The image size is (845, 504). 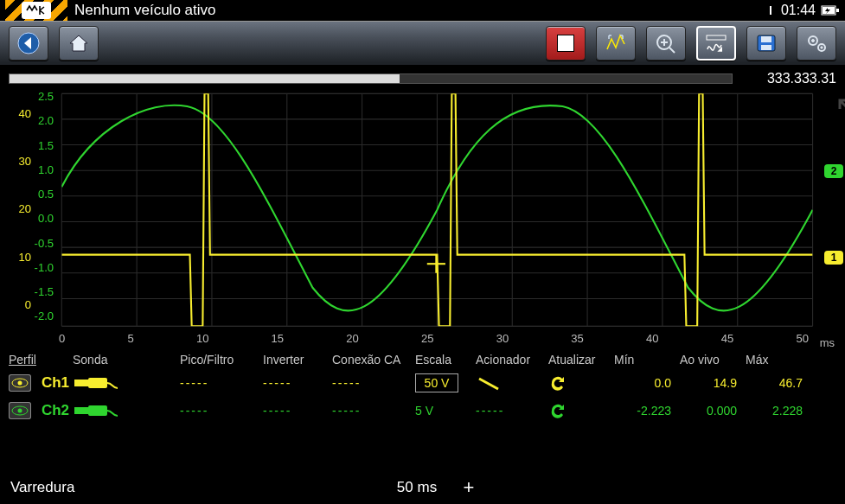 I want to click on home-button, so click(x=79, y=43).